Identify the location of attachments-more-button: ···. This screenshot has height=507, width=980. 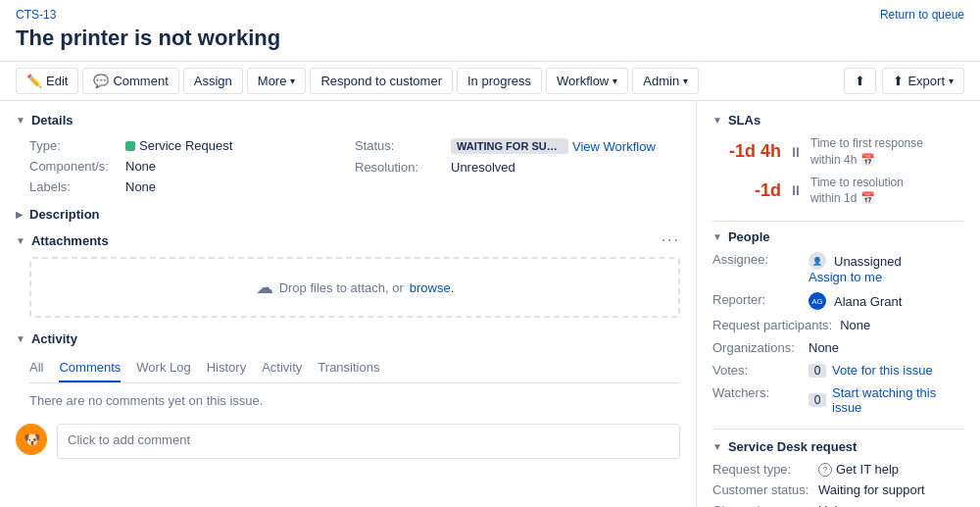
(670, 240).